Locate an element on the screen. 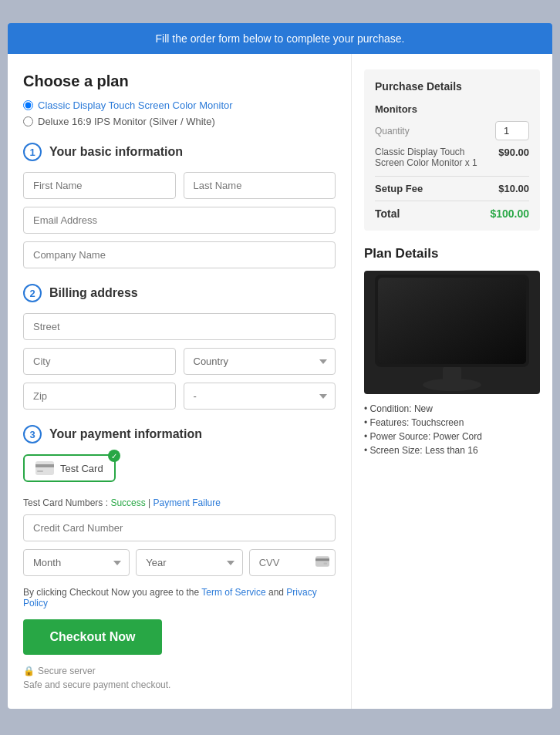 This screenshot has width=560, height=735. banner-text: Fill the order form below to complete yo… is located at coordinates (281, 39).